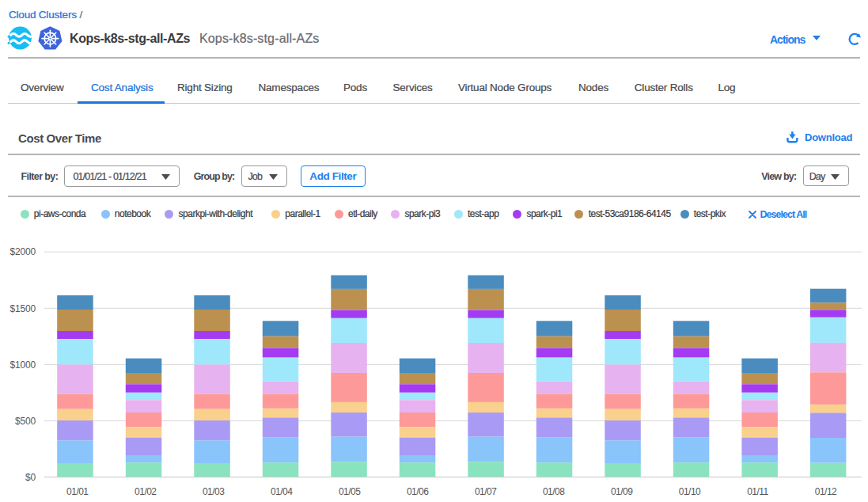  What do you see at coordinates (25, 421) in the screenshot?
I see `svg-text: $500` at bounding box center [25, 421].